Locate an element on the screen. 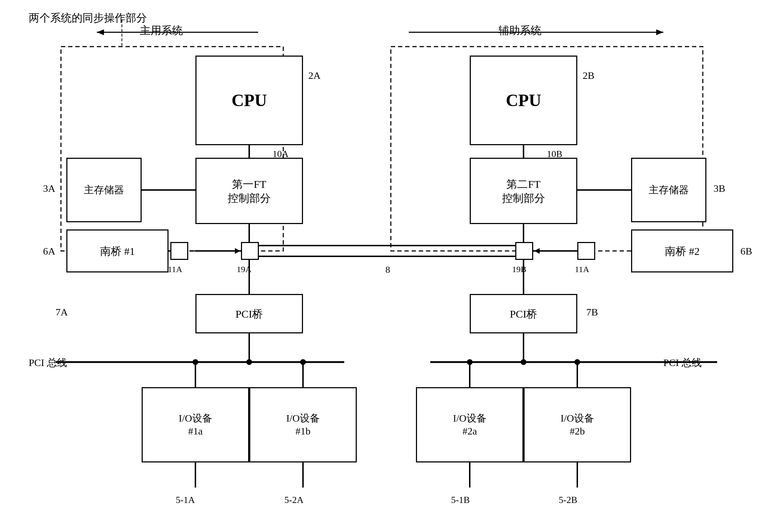 The height and width of the screenshot is (532, 772). io-1a-box: I/O设备#1a is located at coordinates (195, 425).